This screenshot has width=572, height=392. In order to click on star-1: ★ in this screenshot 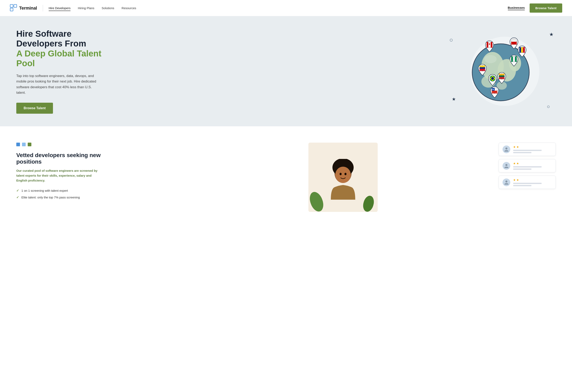, I will do `click(514, 147)`.